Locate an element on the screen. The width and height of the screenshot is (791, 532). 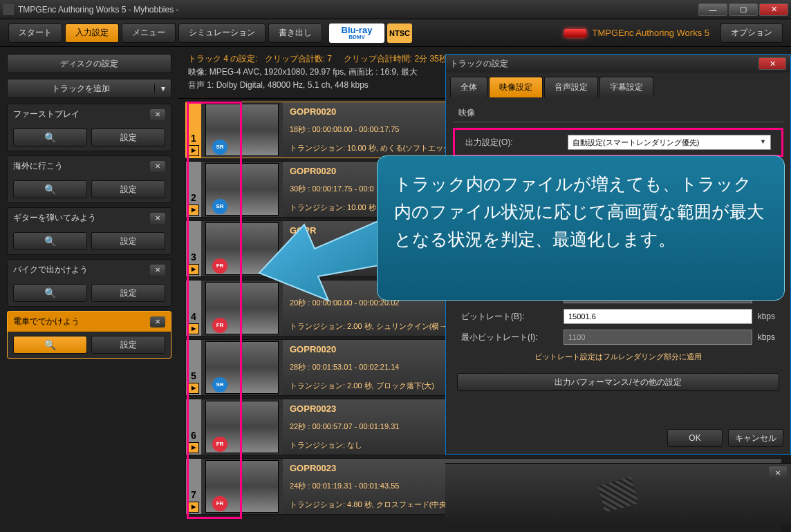
chevron-down-icon: ▾ is located at coordinates (162, 88).